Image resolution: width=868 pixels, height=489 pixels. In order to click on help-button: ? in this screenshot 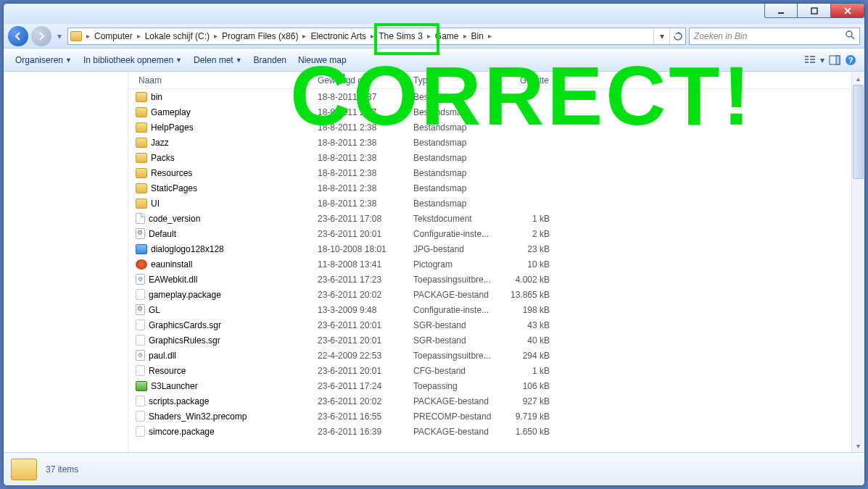, I will do `click(851, 60)`.